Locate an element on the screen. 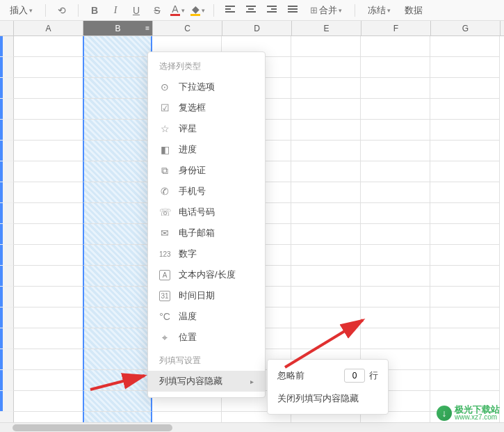 The height and width of the screenshot is (432, 504). align-left-icon is located at coordinates (230, 10).